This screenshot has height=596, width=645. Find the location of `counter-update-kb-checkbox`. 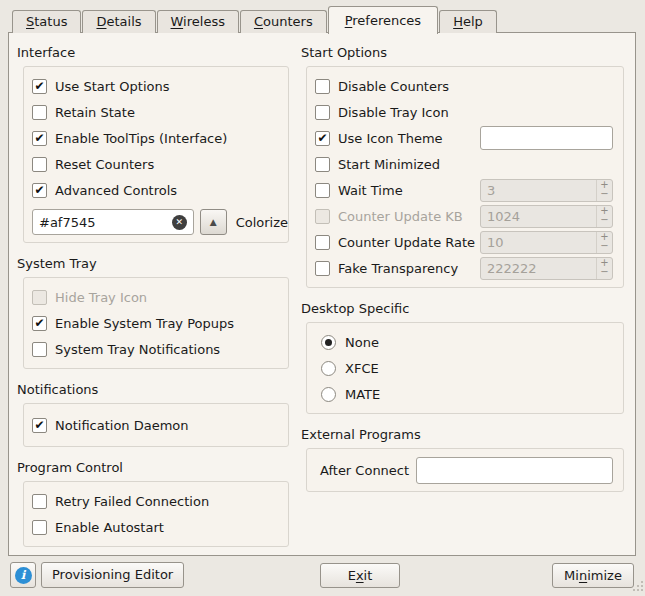

counter-update-kb-checkbox is located at coordinates (322, 216).